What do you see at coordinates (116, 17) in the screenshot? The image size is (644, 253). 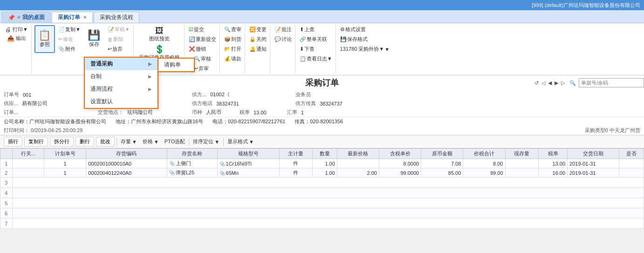 I see `tab-purchase-process: 采购业务流程` at bounding box center [116, 17].